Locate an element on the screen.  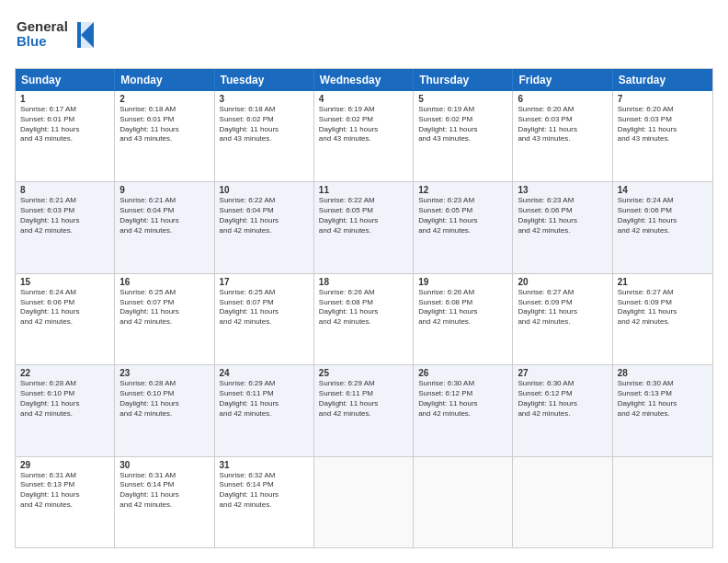
day-number: 14 is located at coordinates (663, 190).